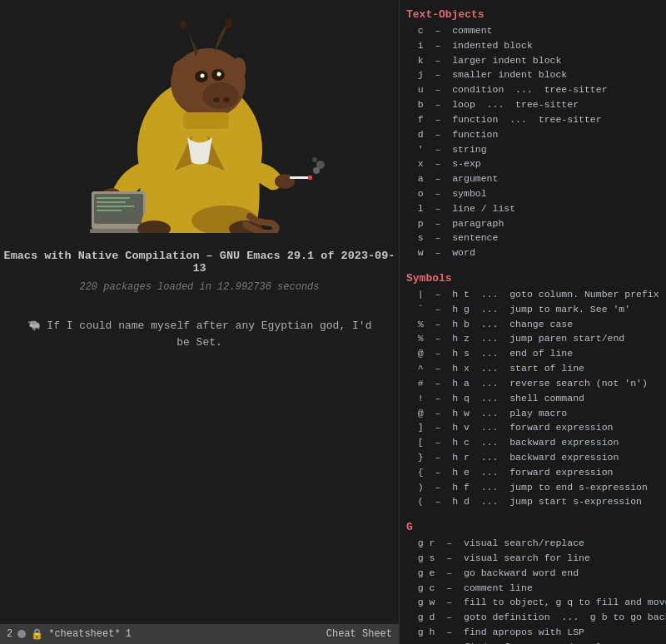 This screenshot has height=644, width=666. Describe the element at coordinates (533, 443) in the screenshot. I see `key-item-1-10: [ – h c ... backward expression` at that location.